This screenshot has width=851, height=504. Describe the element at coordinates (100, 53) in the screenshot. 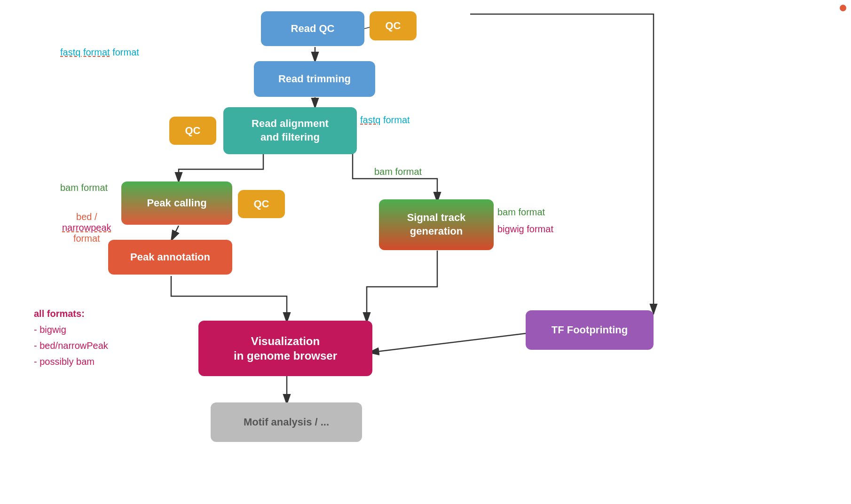

I see `fastq-format-top-label: fastq format format` at that location.